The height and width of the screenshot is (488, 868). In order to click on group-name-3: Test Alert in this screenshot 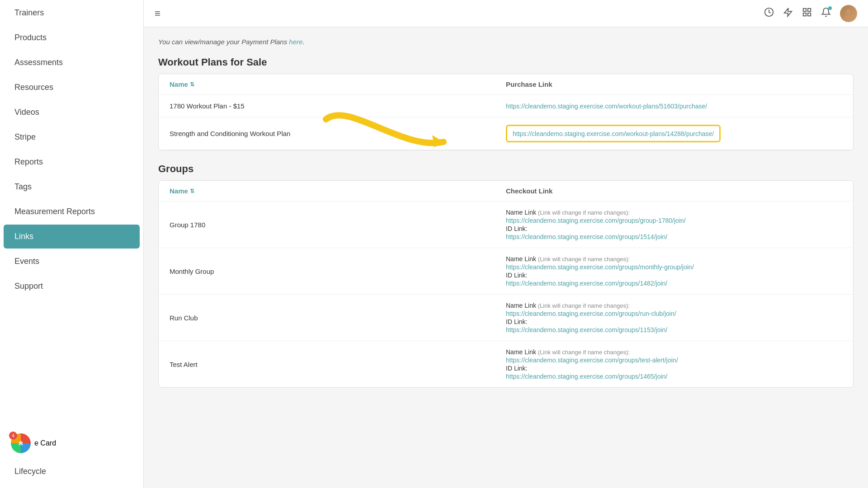, I will do `click(338, 364)`.